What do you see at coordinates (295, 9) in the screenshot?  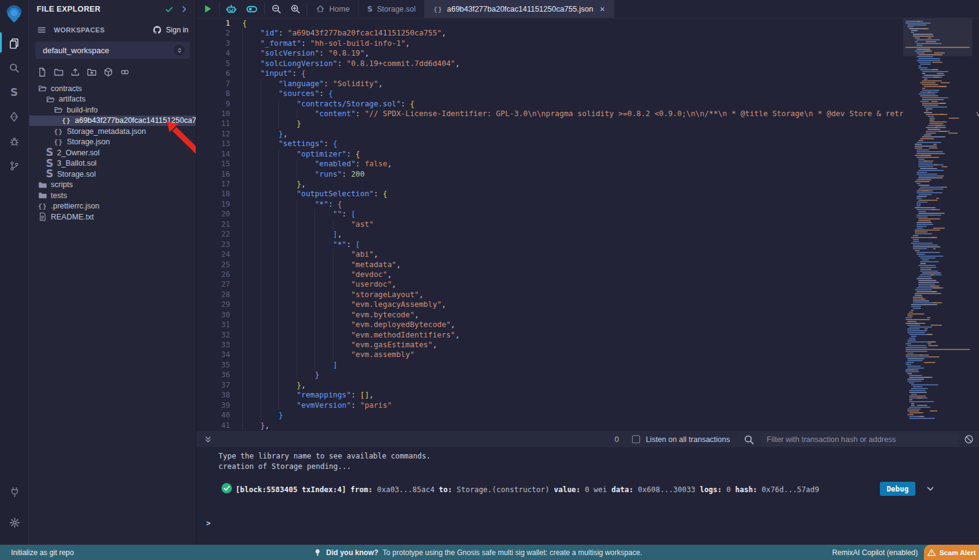 I see `zoom-in-button` at bounding box center [295, 9].